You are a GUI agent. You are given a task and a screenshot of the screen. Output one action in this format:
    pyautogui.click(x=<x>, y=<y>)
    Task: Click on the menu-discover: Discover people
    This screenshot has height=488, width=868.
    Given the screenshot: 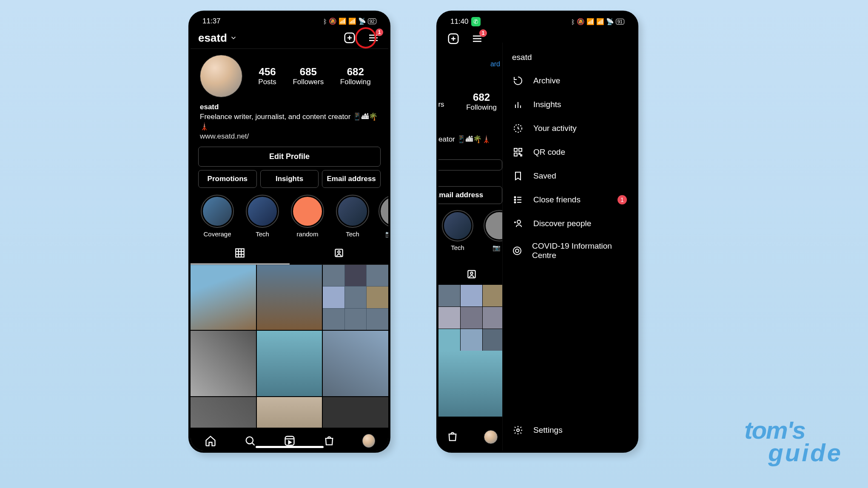 What is the action you would take?
    pyautogui.click(x=569, y=224)
    